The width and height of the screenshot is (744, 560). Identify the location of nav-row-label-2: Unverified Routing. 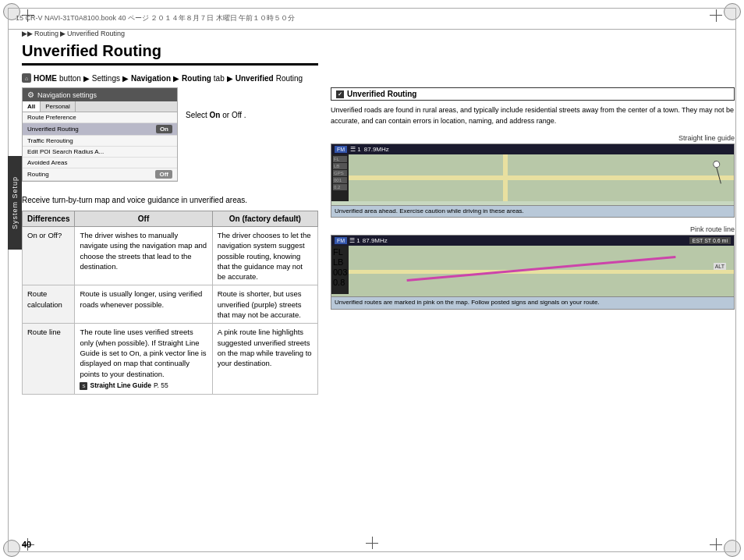
(92, 129).